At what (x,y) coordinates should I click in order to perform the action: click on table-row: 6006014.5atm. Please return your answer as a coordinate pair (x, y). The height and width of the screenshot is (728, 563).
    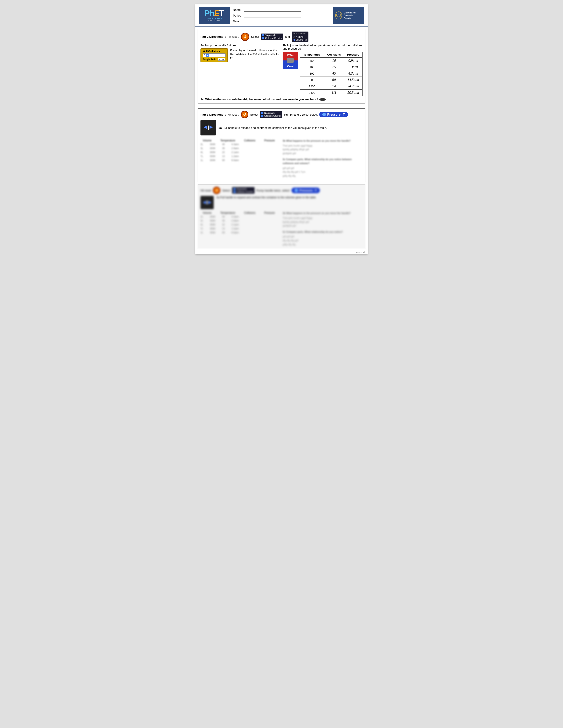
    Looking at the image, I should click on (332, 80).